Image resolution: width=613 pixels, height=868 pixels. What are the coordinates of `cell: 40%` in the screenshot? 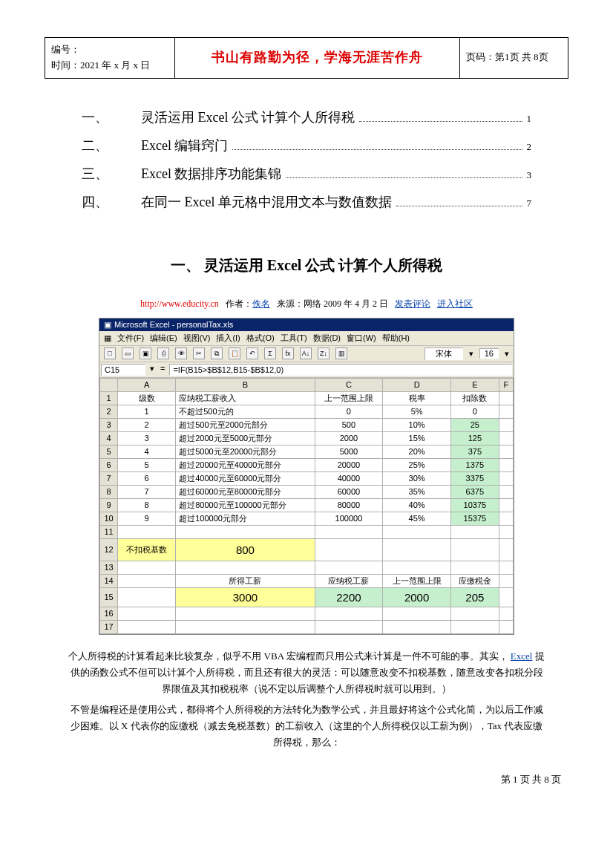 It's located at (417, 505).